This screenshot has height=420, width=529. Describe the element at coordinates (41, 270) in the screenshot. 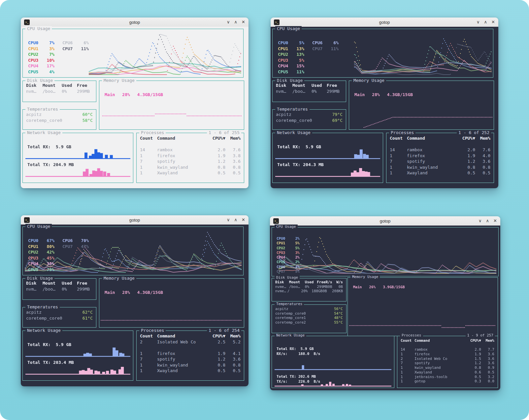

I see `cpu-legend-item: CPU579%` at that location.